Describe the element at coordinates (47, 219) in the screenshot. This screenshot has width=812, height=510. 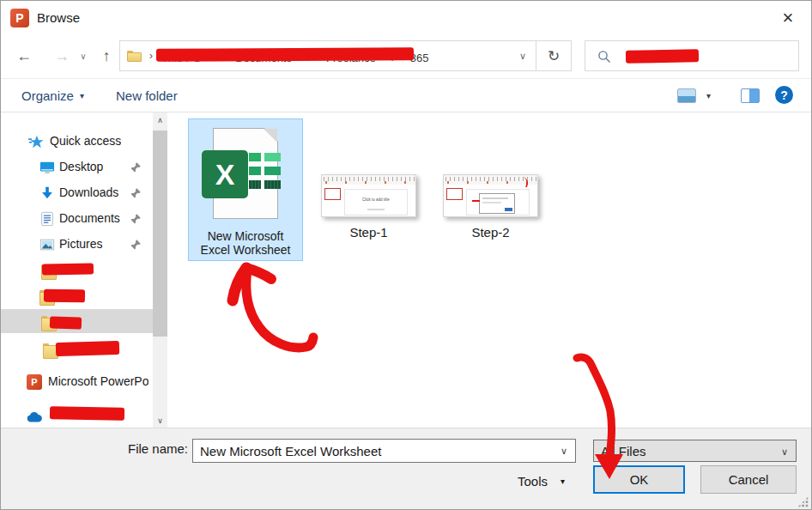
I see `documents-icon` at that location.